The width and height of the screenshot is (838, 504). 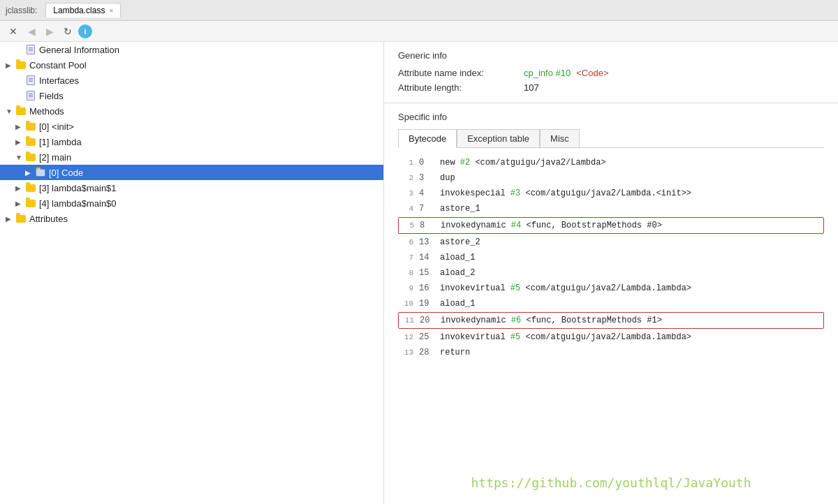 I want to click on bc-row-3: 3 4 invokespecial #3 <com/atguigu/java2/…, so click(x=611, y=193).